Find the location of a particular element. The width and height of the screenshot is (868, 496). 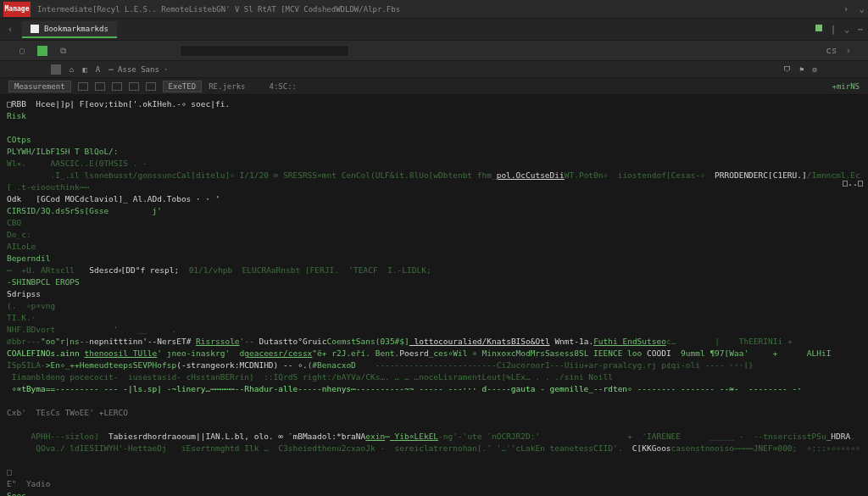

more-icon: ⋯ is located at coordinates (860, 29).